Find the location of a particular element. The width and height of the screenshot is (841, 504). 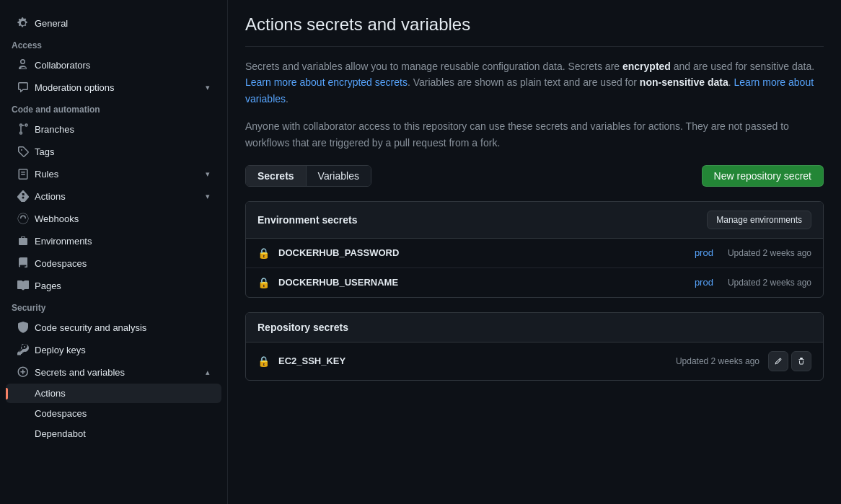

table-row: 🔒 EC2_SSH_KEY Updated 2 weeks ago is located at coordinates (534, 361).